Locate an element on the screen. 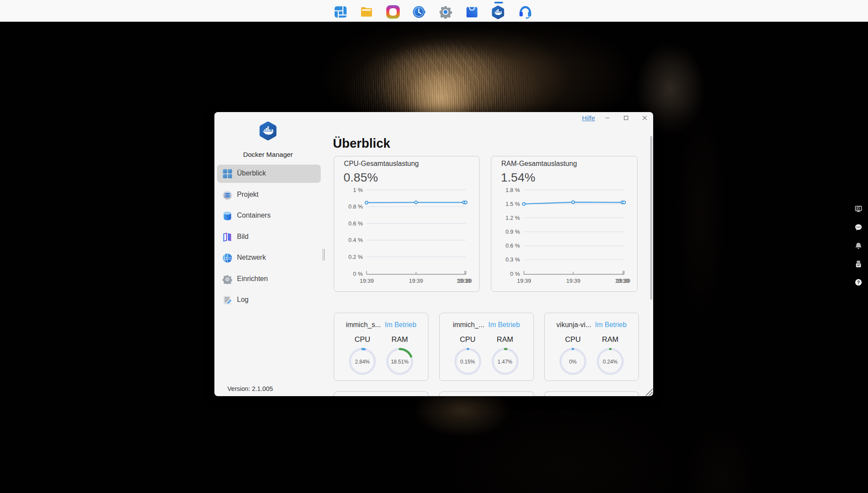  svg-text: 0.9 % is located at coordinates (513, 232).